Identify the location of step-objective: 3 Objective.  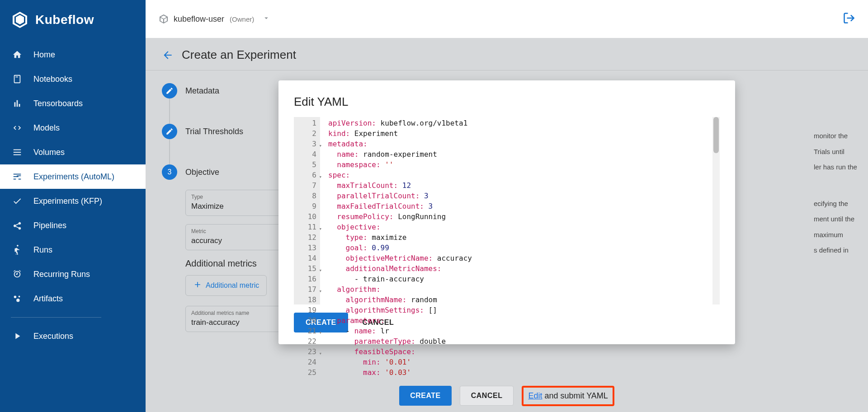
(507, 172).